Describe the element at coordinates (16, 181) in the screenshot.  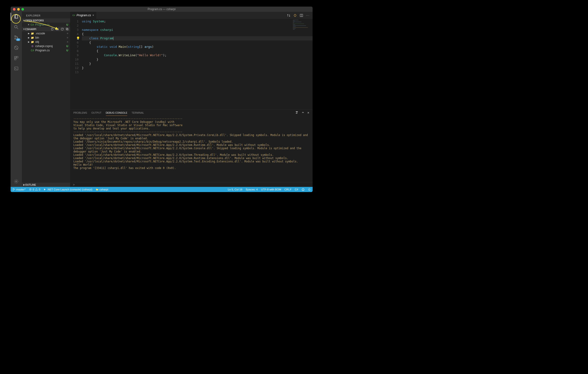
I see `activity-settings` at that location.